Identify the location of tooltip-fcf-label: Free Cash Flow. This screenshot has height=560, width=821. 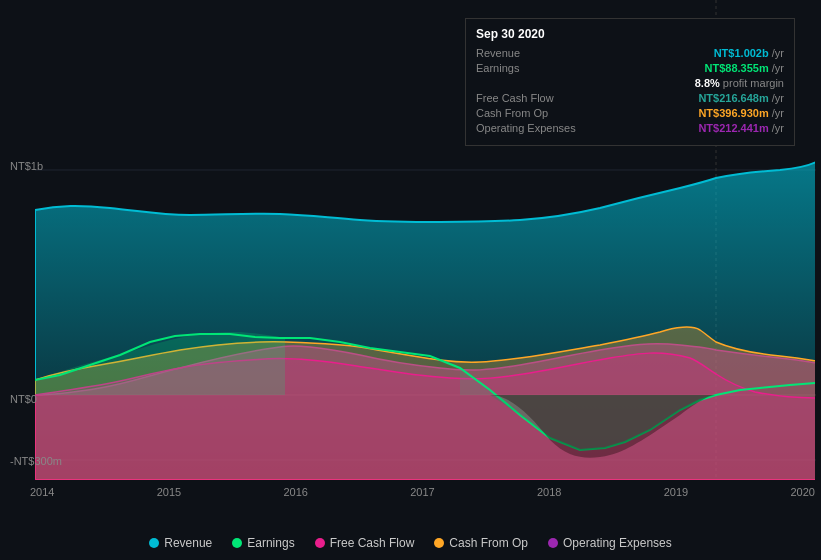
(515, 98).